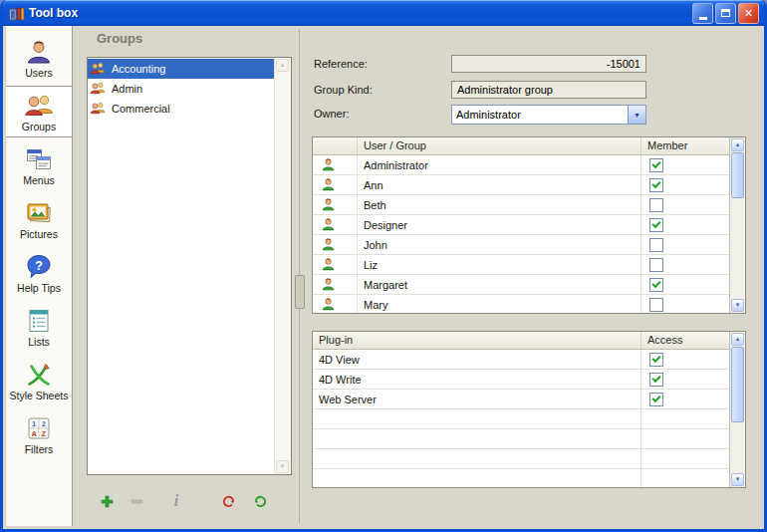 The height and width of the screenshot is (532, 767). What do you see at coordinates (521, 185) in the screenshot?
I see `table-row: Ann` at bounding box center [521, 185].